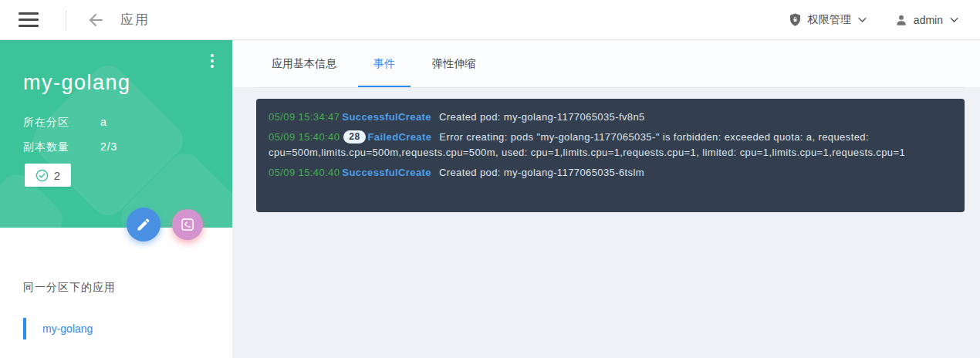  I want to click on tab-app-basic-info: 应用基本信息, so click(304, 63).